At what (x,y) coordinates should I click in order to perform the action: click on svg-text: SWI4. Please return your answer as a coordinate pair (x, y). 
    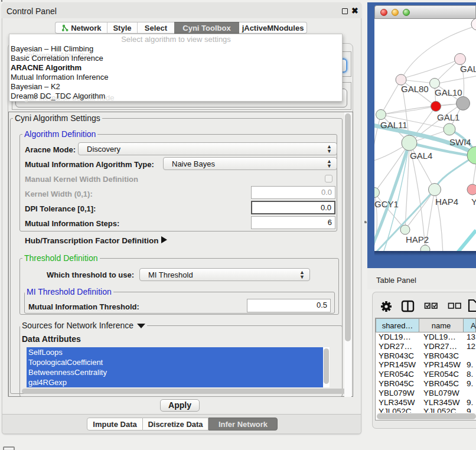
    Looking at the image, I should click on (461, 142).